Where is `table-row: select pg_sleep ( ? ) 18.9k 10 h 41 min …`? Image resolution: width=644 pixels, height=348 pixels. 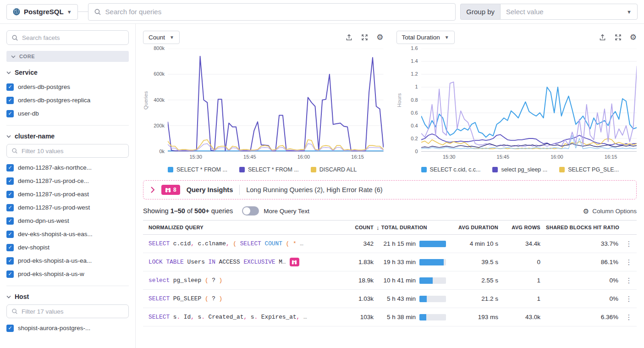
table-row: select pg_sleep ( ? ) 18.9k 10 h 41 min … is located at coordinates (390, 281).